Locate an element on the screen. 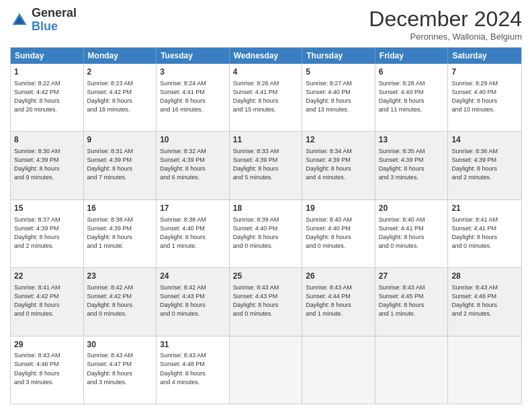 The image size is (532, 411). day-number: 24 is located at coordinates (193, 277).